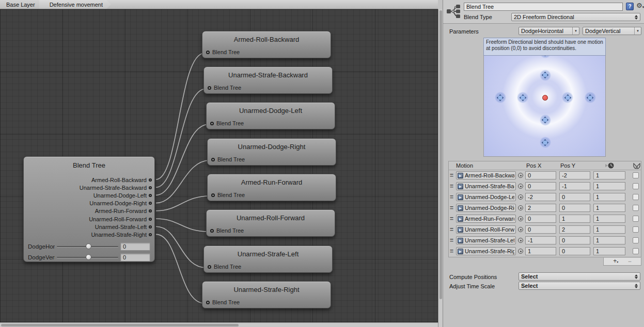 Image resolution: width=644 pixels, height=327 pixels. I want to click on motion-object-field: ▶Armed-Run-Forward, so click(486, 219).